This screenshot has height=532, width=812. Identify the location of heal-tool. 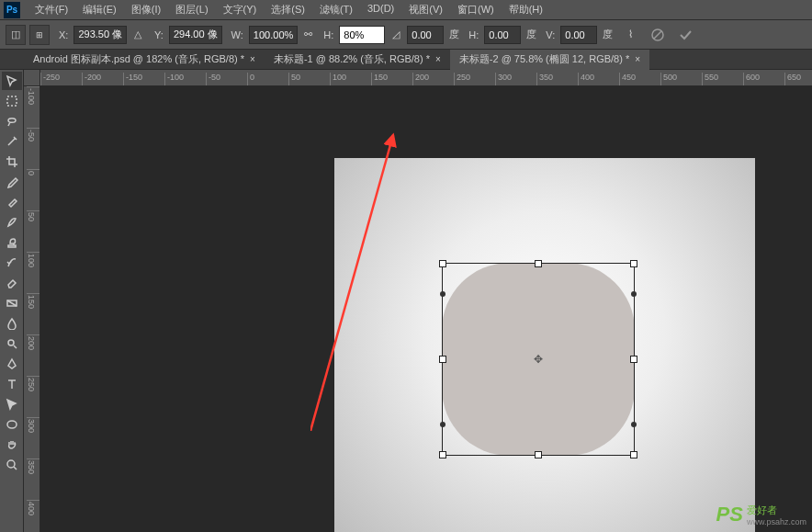
(12, 202).